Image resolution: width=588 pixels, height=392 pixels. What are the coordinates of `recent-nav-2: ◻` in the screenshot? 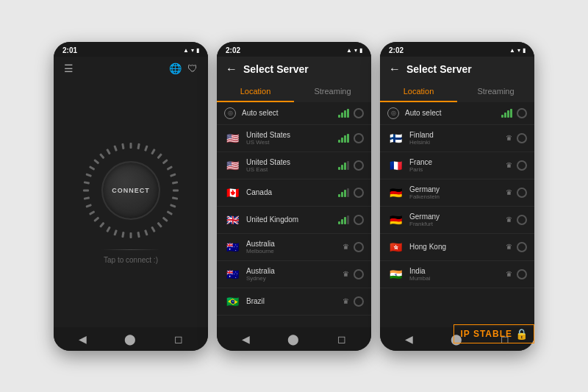 It's located at (342, 339).